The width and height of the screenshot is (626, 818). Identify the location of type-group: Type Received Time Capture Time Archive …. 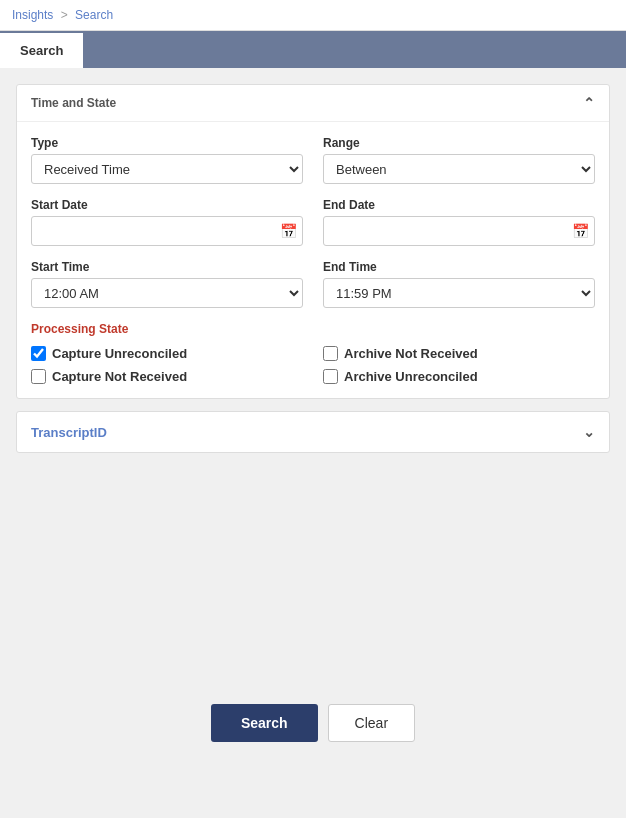
(167, 160).